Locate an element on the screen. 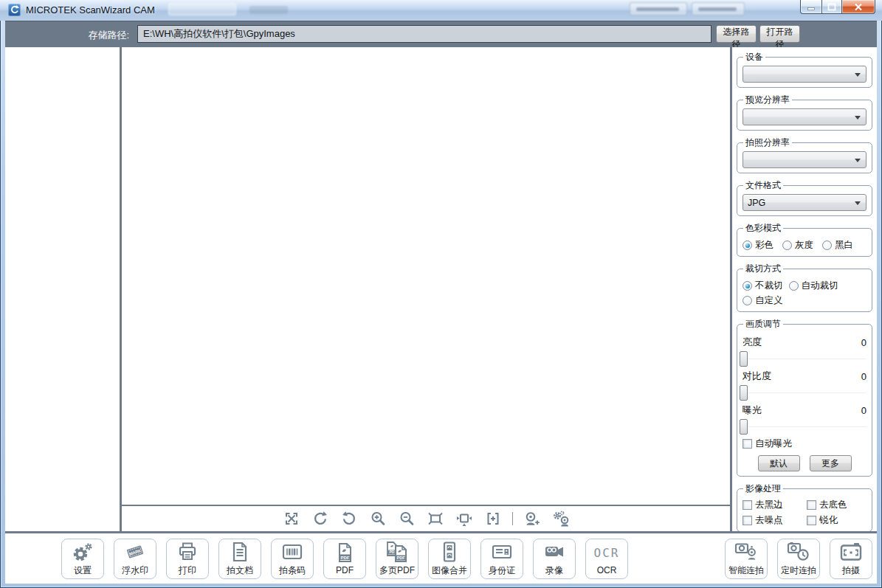 The image size is (882, 588). zoom-out-button is located at coordinates (407, 519).